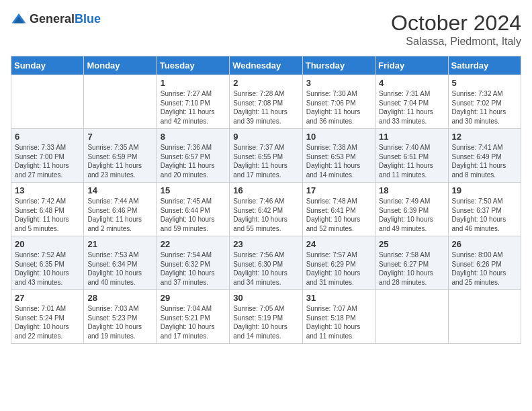  What do you see at coordinates (339, 269) in the screenshot?
I see `cell-info: Sunrise: 7:57 AM Sunset: 6:29 PM Dayligh…` at bounding box center [339, 269].